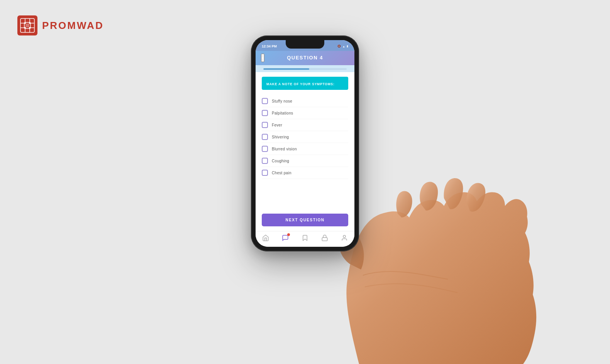 This screenshot has height=364, width=610. Describe the element at coordinates (305, 152) in the screenshot. I see `app-content: MAKE A NOTE OF YOUR SYMPTOMS: Stuffy nos…` at that location.